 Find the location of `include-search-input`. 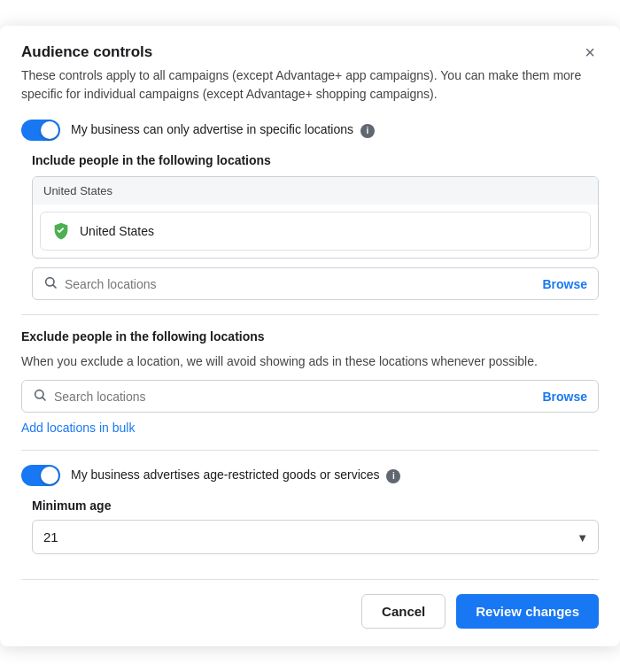

include-search-input is located at coordinates (299, 284).